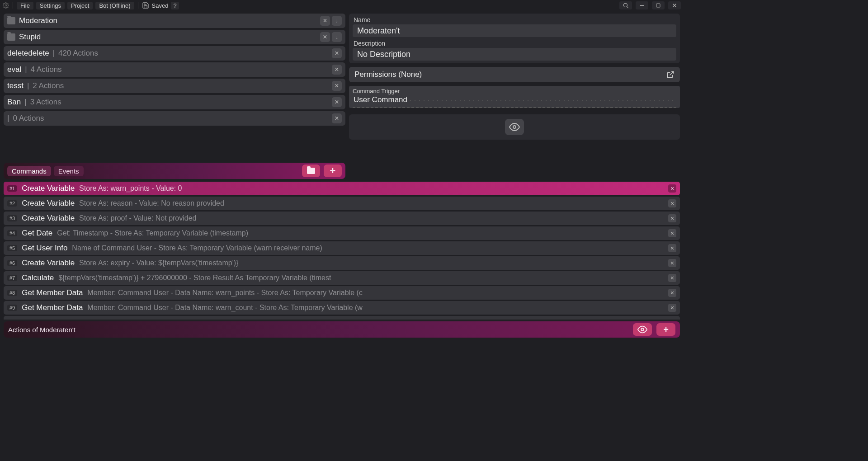  Describe the element at coordinates (342, 233) in the screenshot. I see `action-row: #4Get DateGet: Timestamp - Store As: Tem…` at that location.